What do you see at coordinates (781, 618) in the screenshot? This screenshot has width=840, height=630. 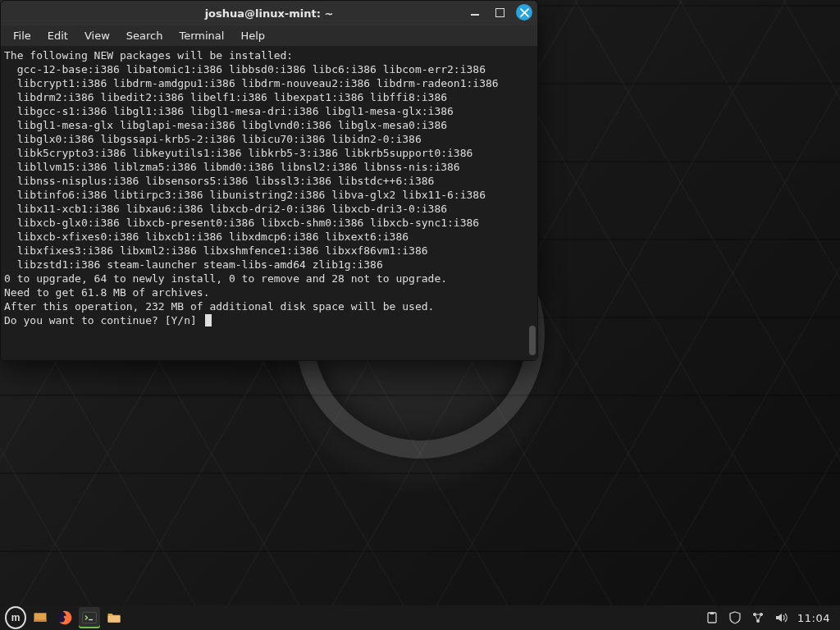 I see `tray-volume` at bounding box center [781, 618].